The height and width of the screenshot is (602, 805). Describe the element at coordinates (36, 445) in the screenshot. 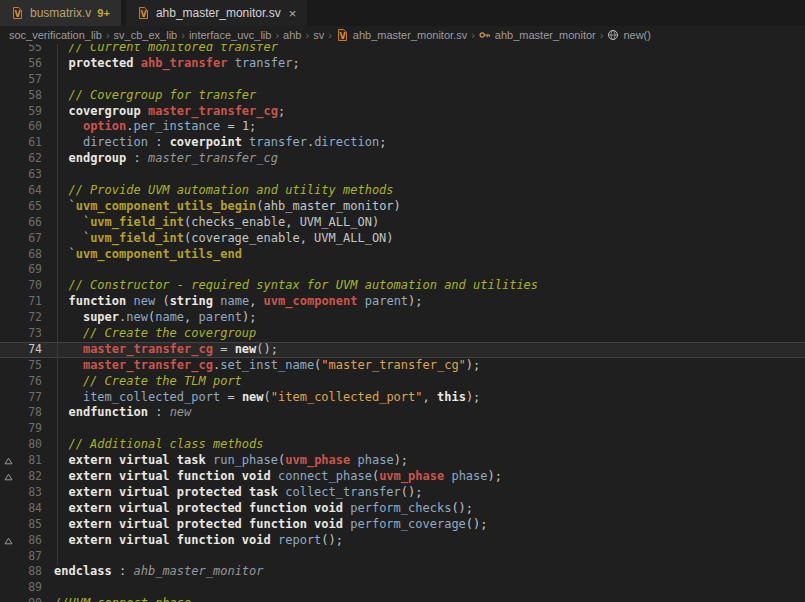

I see `line-number: 80` at that location.